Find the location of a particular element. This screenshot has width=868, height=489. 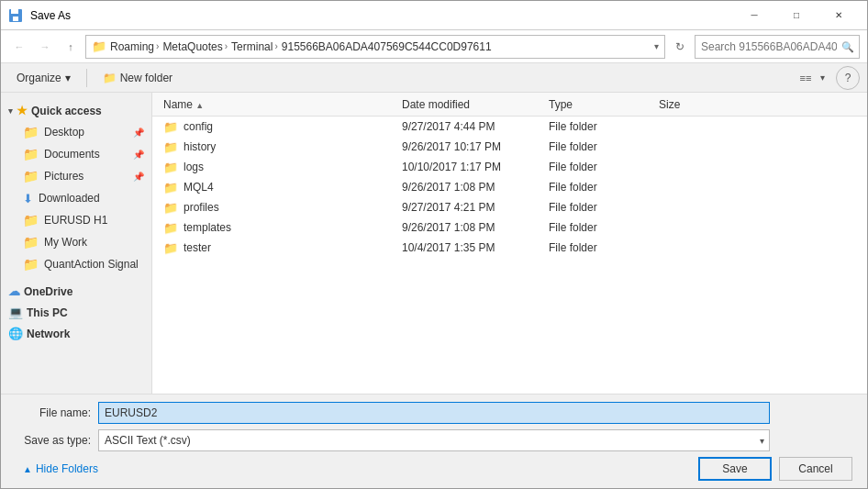

title-bar-left: Save As is located at coordinates (39, 16).